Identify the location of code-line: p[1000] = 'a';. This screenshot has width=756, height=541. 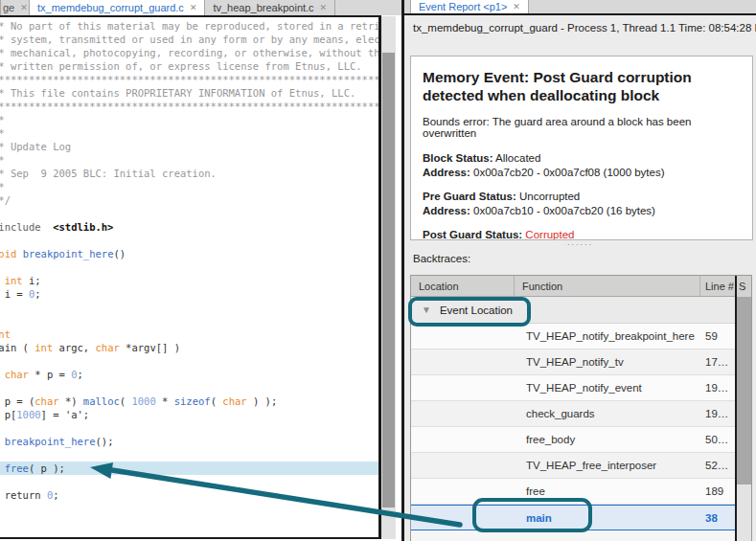
(190, 415).